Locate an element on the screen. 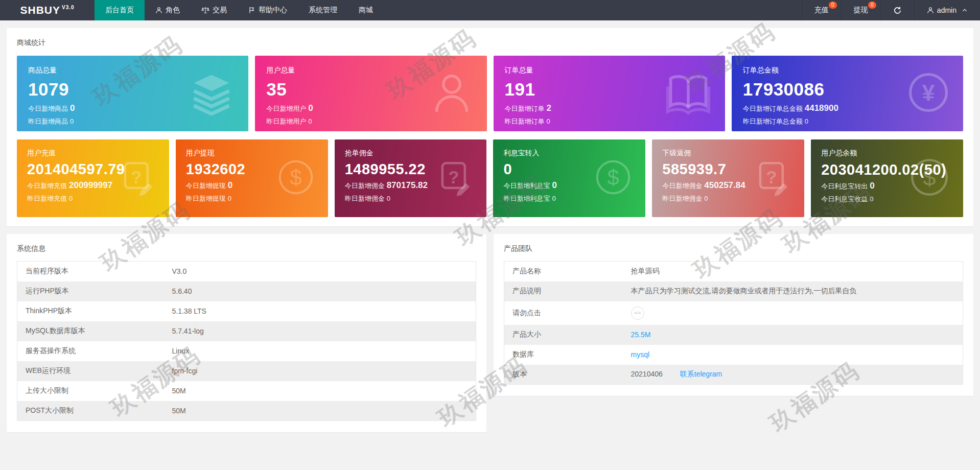 Image resolution: width=980 pixels, height=470 pixels. product-team-title: 产品团队 is located at coordinates (734, 249).